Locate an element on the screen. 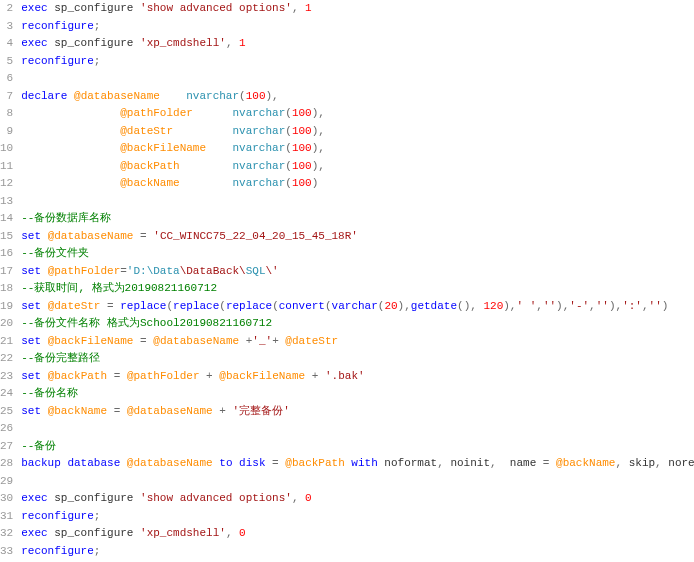 This screenshot has width=694, height=562. code-line: --备份名称 is located at coordinates (358, 394).